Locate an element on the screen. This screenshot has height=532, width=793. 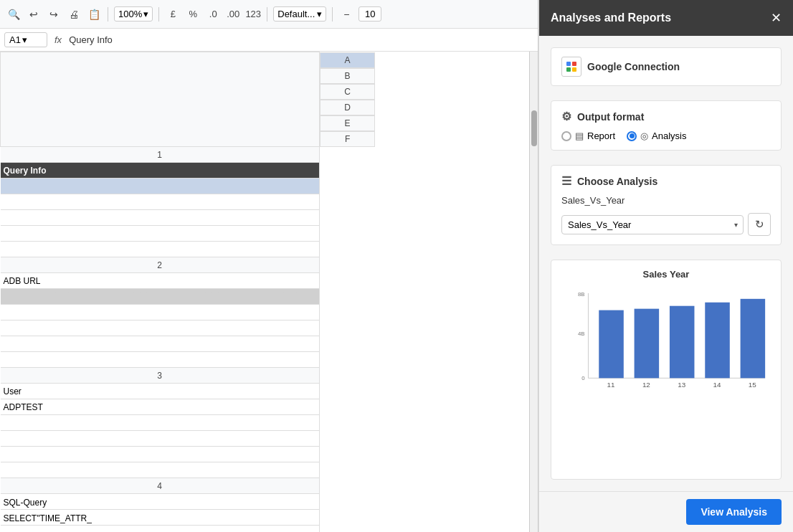
cell-B3: ADPTEST is located at coordinates (161, 407).